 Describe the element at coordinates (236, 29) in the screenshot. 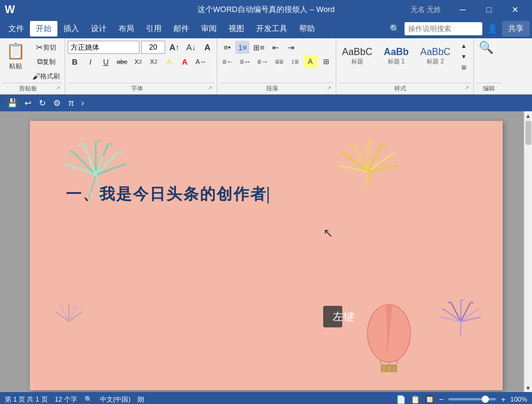

I see `menu-view: 视图` at that location.